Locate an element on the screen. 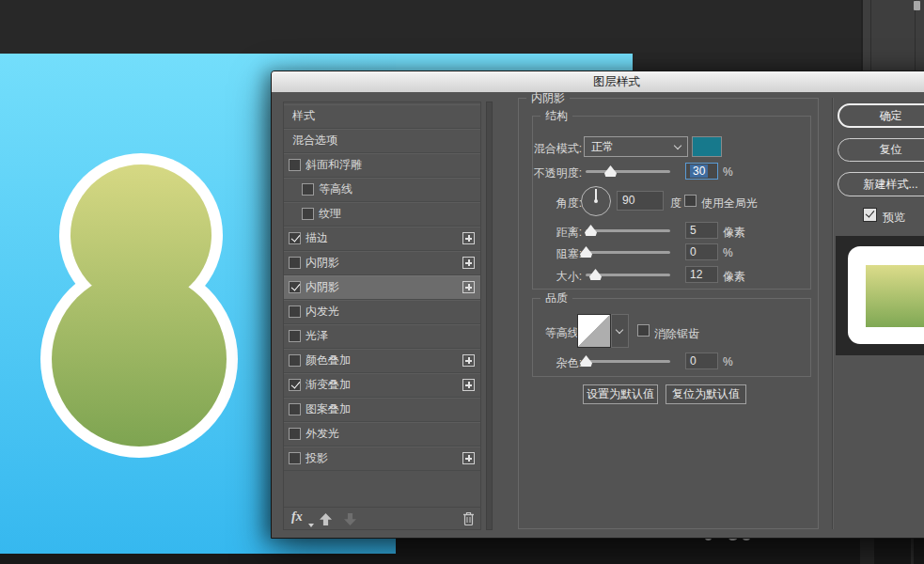  blend-mode-dropdown: 正常 is located at coordinates (635, 147).